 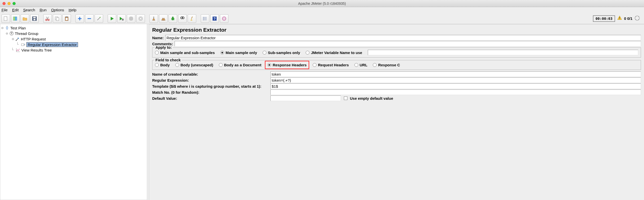 I want to click on match-label: Match No. (0 for Random):, so click(x=211, y=92).